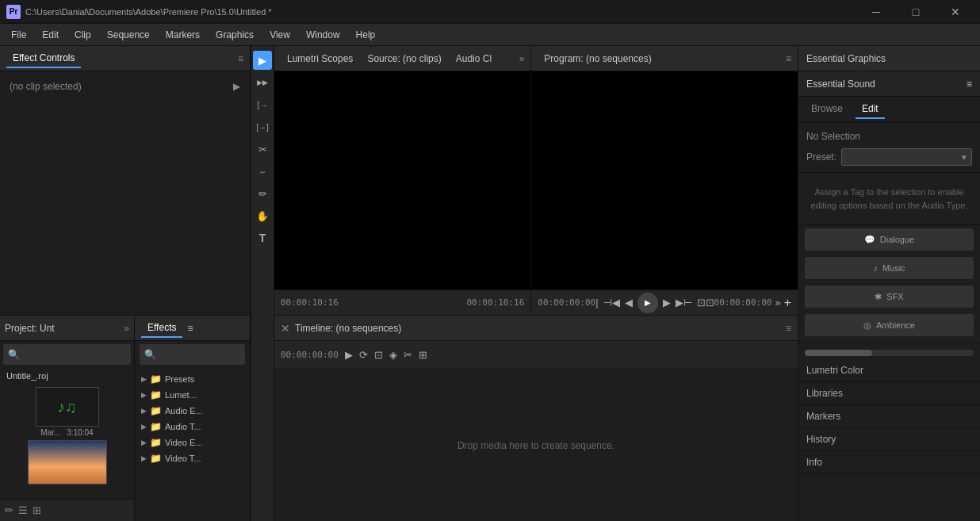 Image resolution: width=980 pixels, height=521 pixels. I want to click on project-search-input, so click(75, 354).